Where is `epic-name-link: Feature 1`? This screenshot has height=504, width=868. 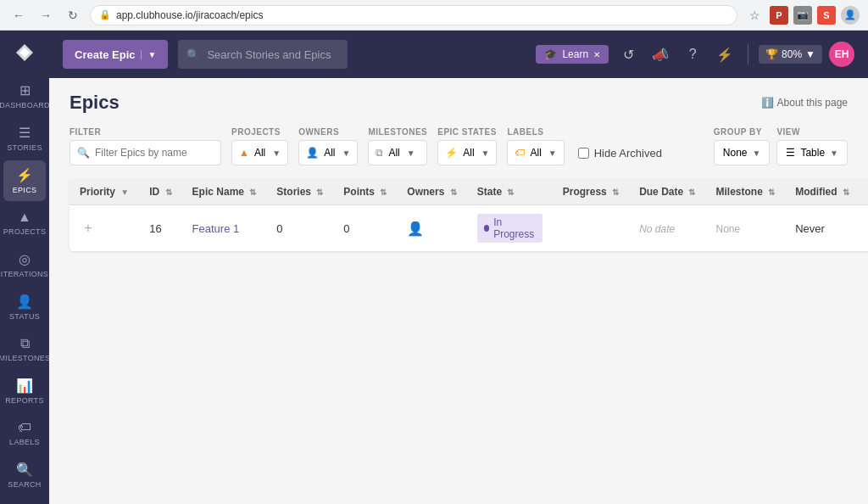 epic-name-link: Feature 1 is located at coordinates (216, 229).